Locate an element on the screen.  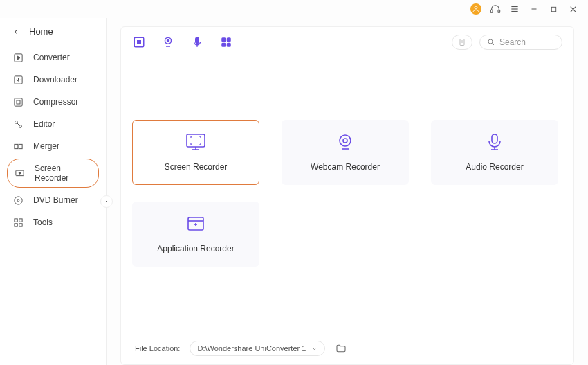
mode-apps-icon is located at coordinates (226, 42).